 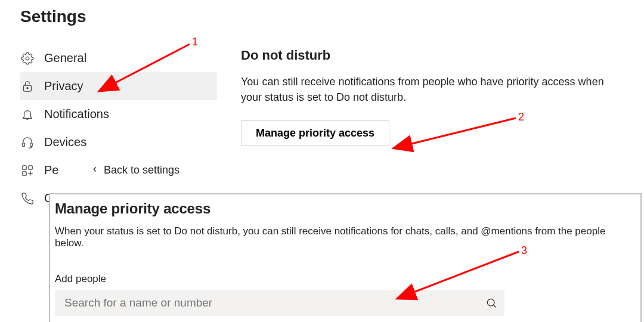 I want to click on add-people-label: Add people, so click(x=345, y=279).